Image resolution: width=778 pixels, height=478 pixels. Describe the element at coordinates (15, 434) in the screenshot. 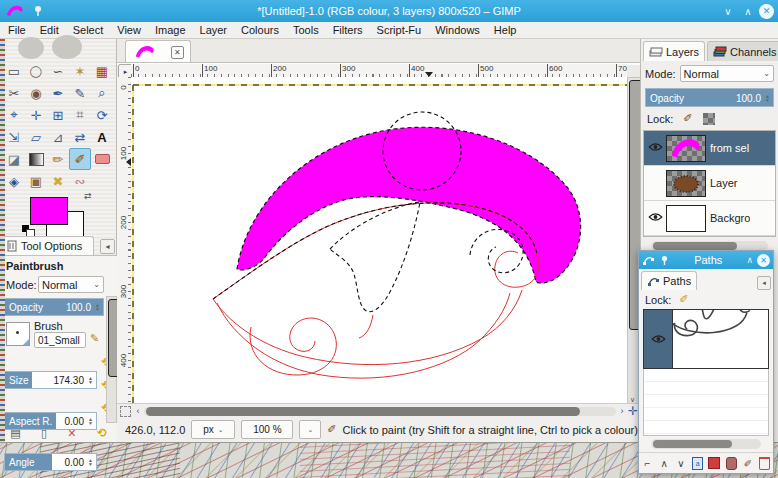

I see `save-options-button: ▤` at that location.